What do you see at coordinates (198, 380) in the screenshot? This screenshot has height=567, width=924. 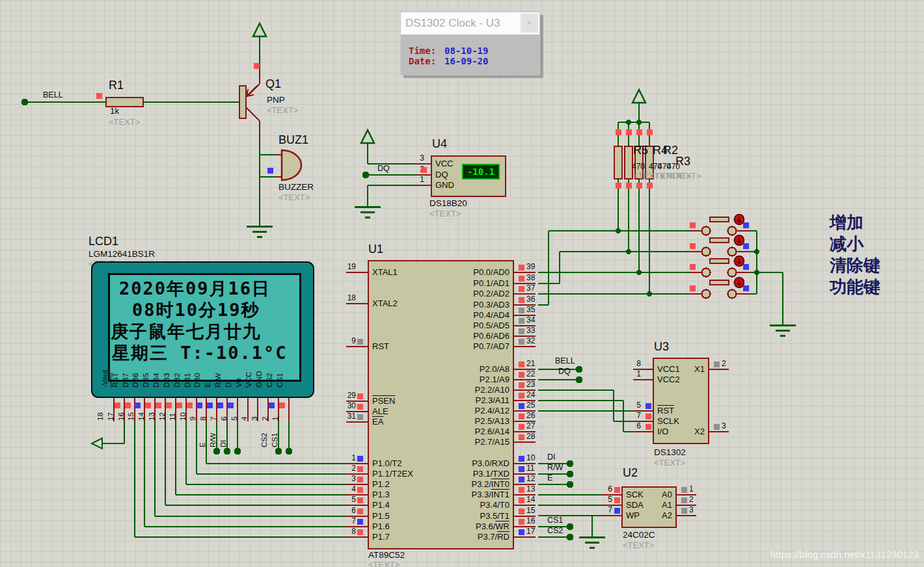 I see `pin-name: DB0` at bounding box center [198, 380].